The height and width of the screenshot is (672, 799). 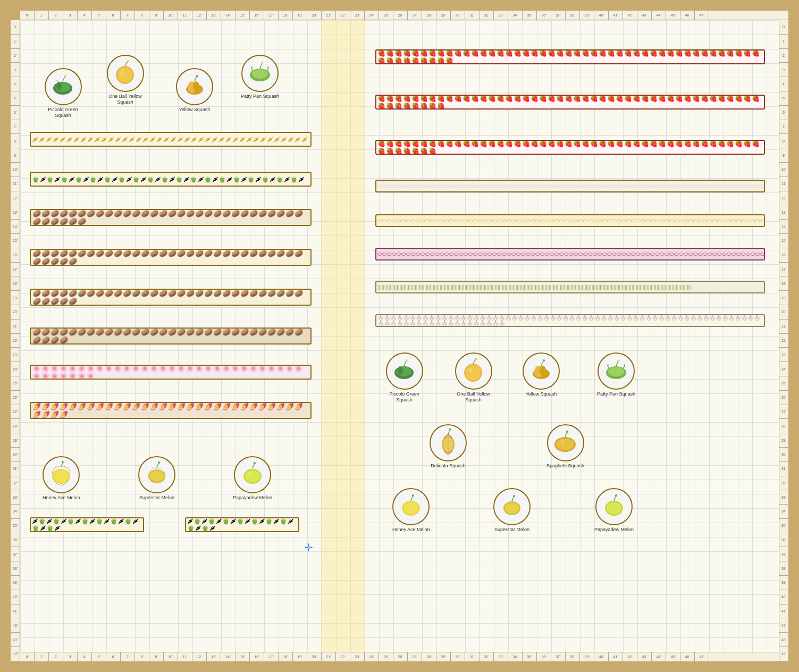 I want to click on patty-pan-icon-right, so click(x=616, y=371).